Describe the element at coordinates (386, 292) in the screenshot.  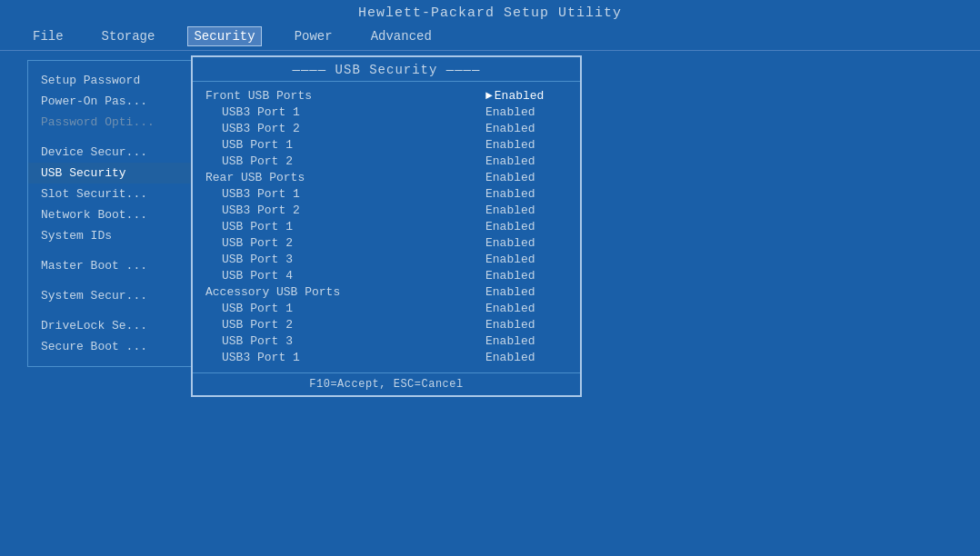
I see `usb-row: Accessory USB PortsEnabled` at that location.